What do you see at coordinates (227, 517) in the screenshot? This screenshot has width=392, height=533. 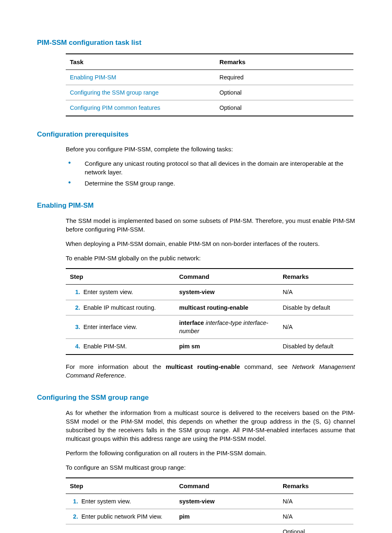 I see `cell-command: pim` at bounding box center [227, 517].